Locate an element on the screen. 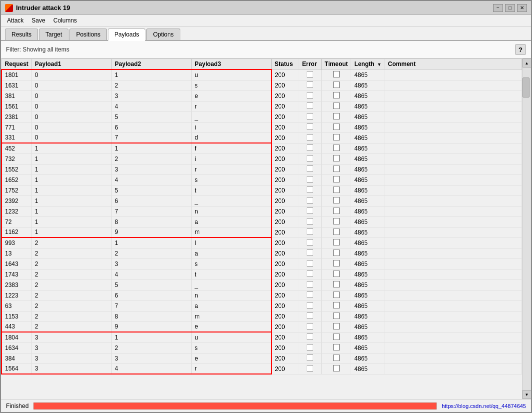 Image resolution: width=532 pixels, height=413 pixels. table-row: 165214s2004865 is located at coordinates (262, 180).